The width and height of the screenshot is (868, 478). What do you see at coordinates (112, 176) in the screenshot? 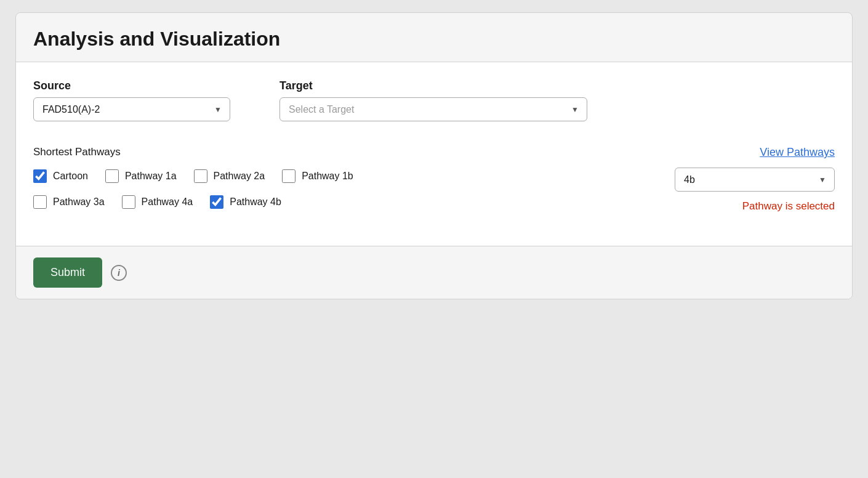
I see `checkbox-pathway1a-input` at bounding box center [112, 176].